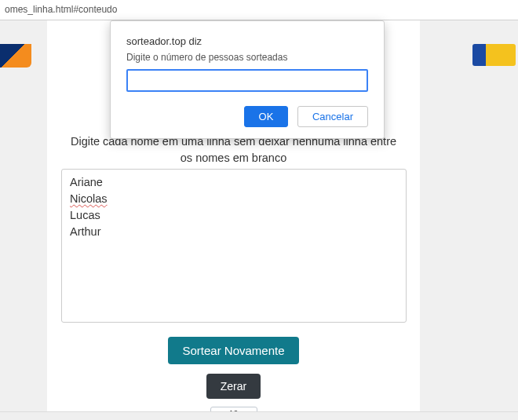  I want to click on name-line: Lucas, so click(234, 215).